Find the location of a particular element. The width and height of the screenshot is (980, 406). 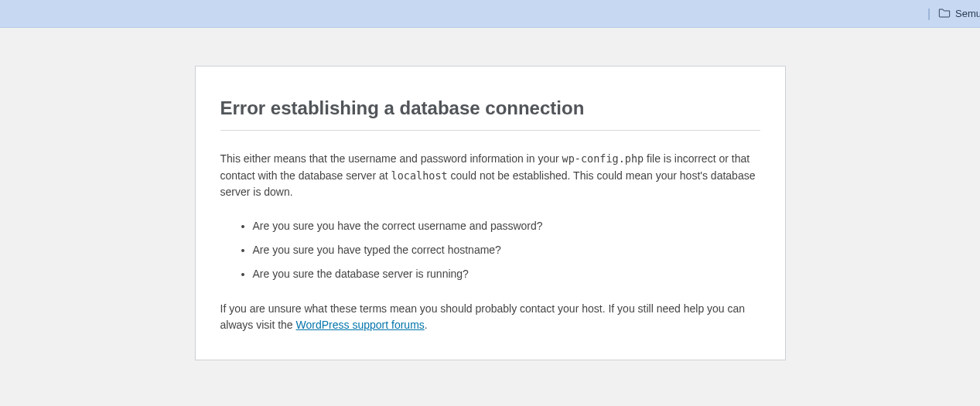

error-p1-text-a: This either means that the username and … is located at coordinates (391, 159).